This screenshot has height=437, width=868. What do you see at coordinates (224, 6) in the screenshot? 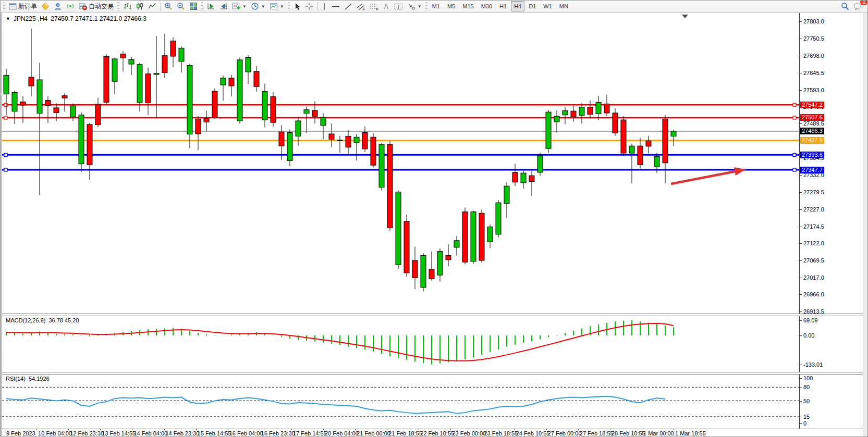
I see `chart-shift-icon` at bounding box center [224, 6].